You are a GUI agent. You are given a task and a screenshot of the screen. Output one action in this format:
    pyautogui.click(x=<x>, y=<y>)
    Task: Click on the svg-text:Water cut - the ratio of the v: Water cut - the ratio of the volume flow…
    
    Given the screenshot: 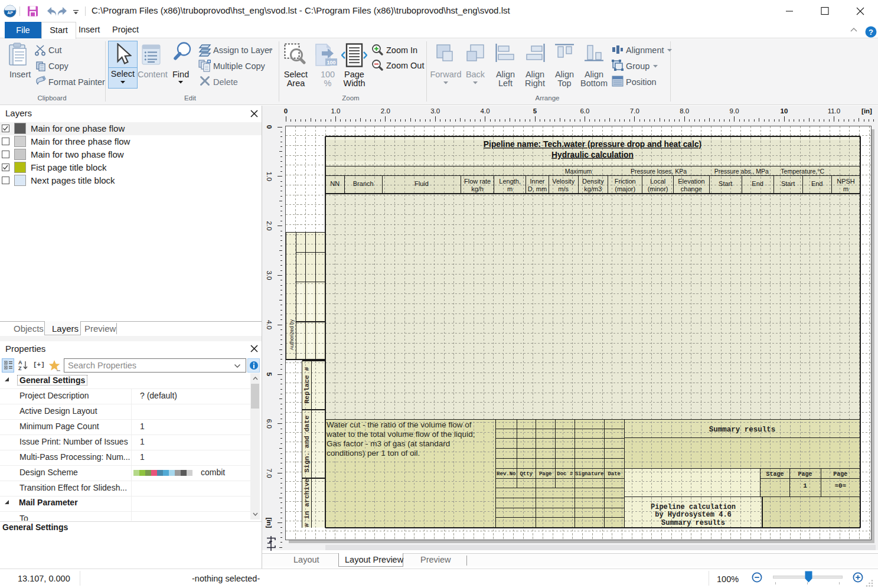 What is the action you would take?
    pyautogui.click(x=399, y=425)
    